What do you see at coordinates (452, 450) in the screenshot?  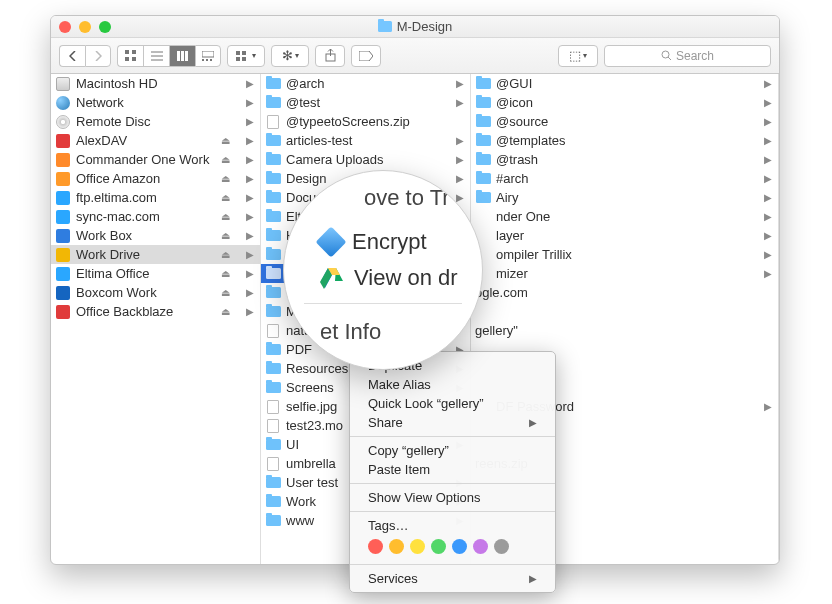 I see `menu-item: Copy “gellery”` at bounding box center [452, 450].